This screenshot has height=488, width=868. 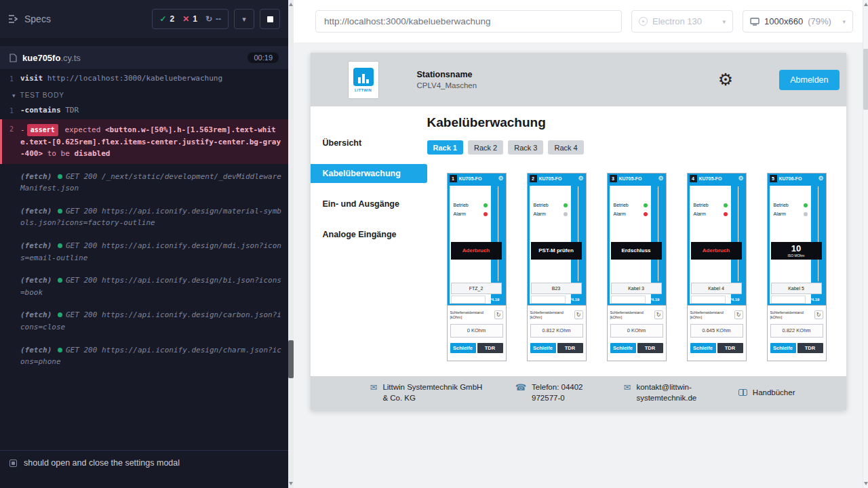 What do you see at coordinates (144, 469) in the screenshot?
I see `next-test-row: should open and close the settings modal` at bounding box center [144, 469].